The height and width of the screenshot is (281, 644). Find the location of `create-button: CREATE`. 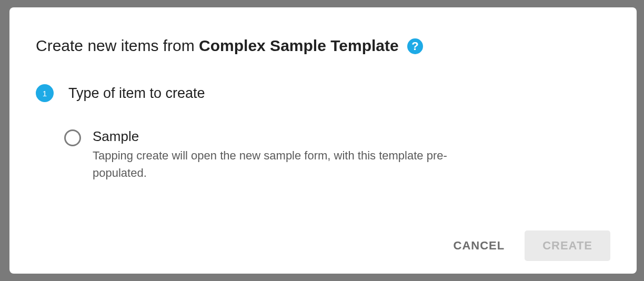

create-button: CREATE is located at coordinates (567, 246).